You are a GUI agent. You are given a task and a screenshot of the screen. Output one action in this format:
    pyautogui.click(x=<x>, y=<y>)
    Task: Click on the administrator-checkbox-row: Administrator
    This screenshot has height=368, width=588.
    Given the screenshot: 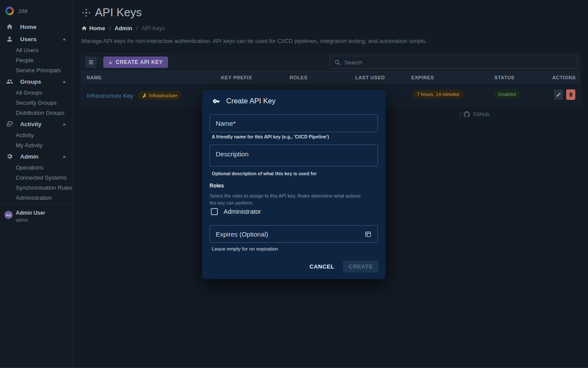 What is the action you would take?
    pyautogui.click(x=236, y=212)
    